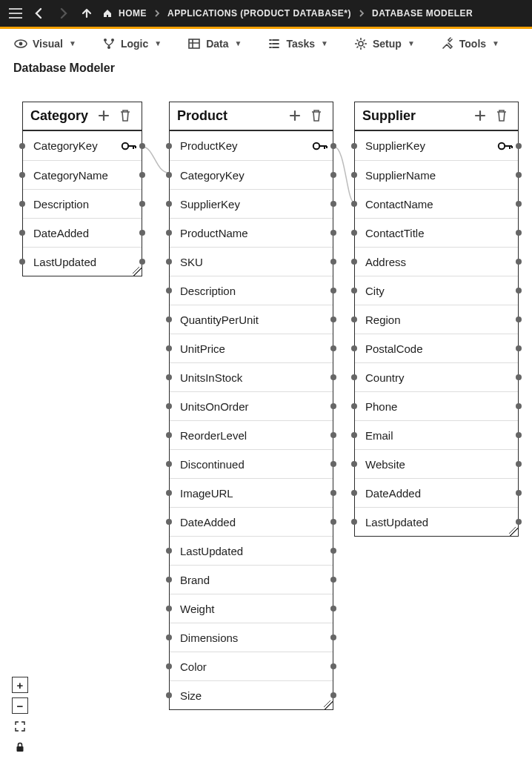 The image size is (532, 759). Describe the element at coordinates (251, 695) in the screenshot. I see `field-row: Size` at that location.